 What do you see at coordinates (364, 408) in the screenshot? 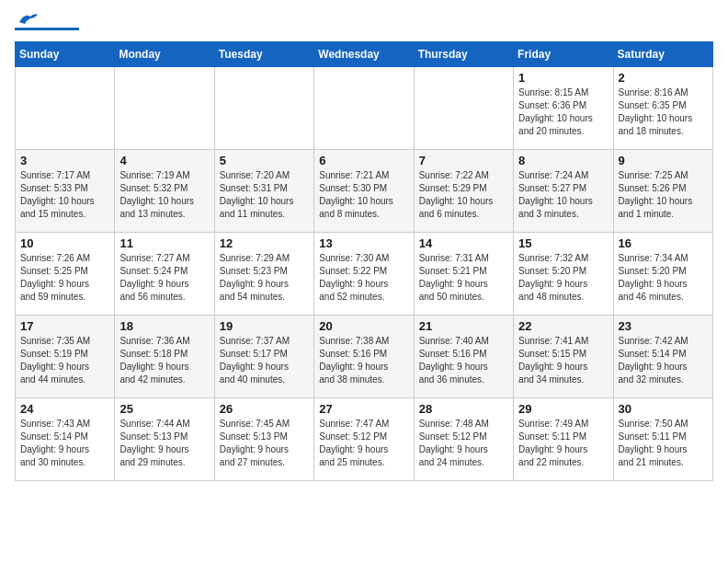
I see `day-number: 27` at bounding box center [364, 408].